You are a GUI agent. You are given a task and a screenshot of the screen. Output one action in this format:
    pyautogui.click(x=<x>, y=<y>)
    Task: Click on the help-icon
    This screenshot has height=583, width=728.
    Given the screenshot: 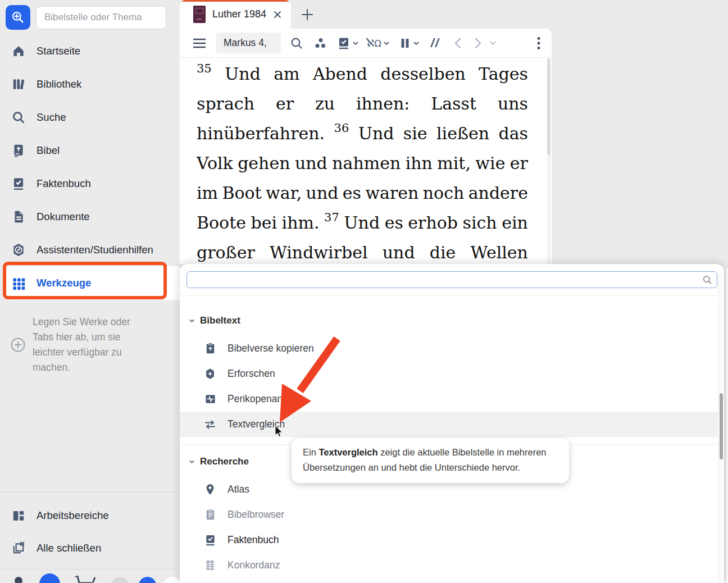 What is the action you would take?
    pyautogui.click(x=147, y=580)
    